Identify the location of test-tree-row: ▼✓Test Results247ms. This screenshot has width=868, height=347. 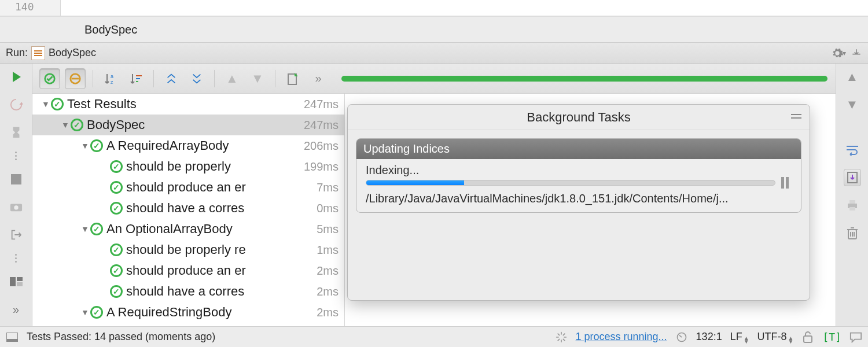
(189, 104).